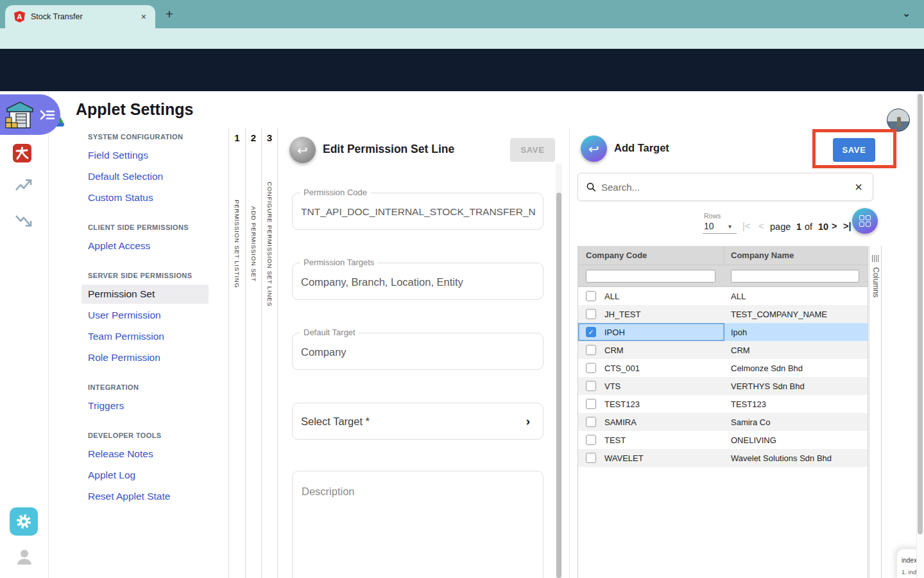 Image resolution: width=924 pixels, height=578 pixels. I want to click on table-row: ✓IPOHIpoh, so click(723, 332).